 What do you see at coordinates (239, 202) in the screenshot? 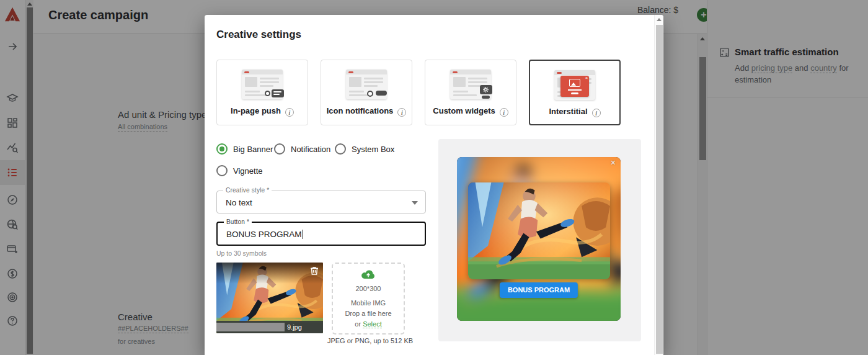
I see `select-value: No text` at bounding box center [239, 202].